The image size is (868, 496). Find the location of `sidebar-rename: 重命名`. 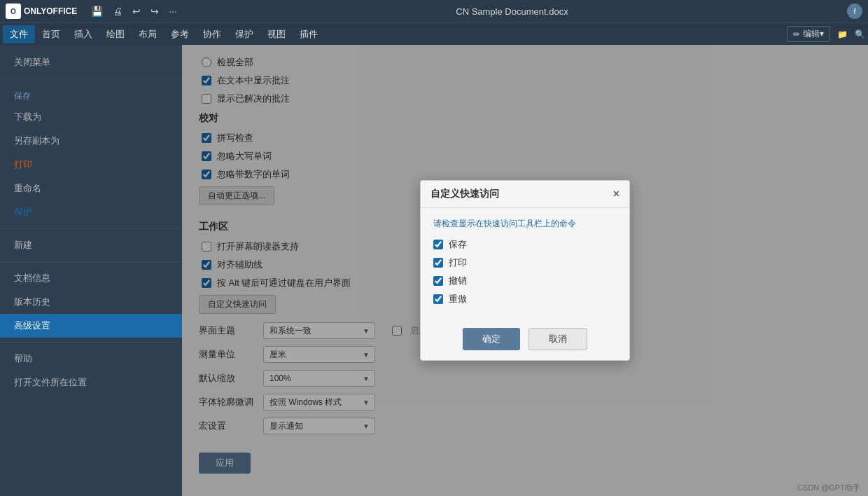

sidebar-rename: 重命名 is located at coordinates (91, 188).